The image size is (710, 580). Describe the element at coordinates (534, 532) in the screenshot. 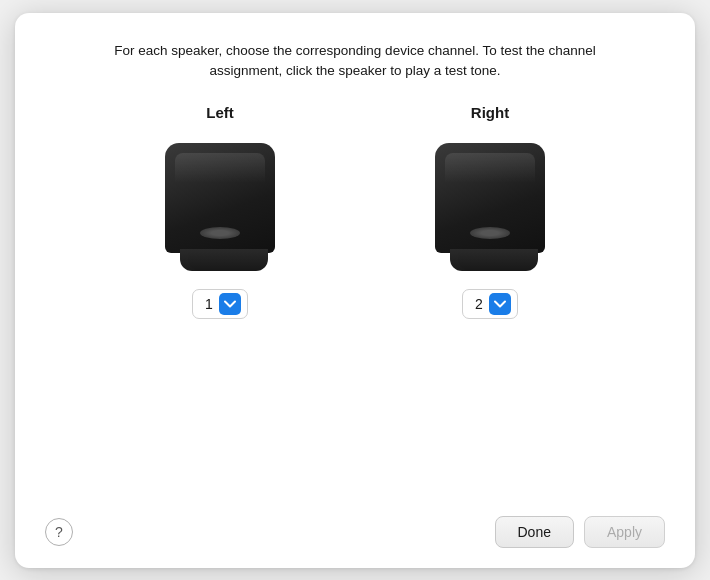

I see `done-button: Done` at that location.